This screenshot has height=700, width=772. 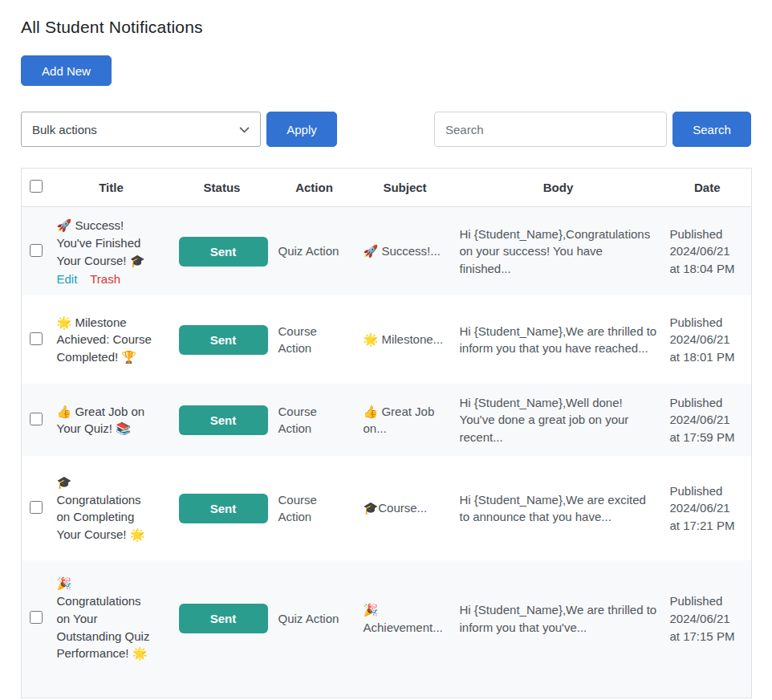 What do you see at coordinates (708, 618) in the screenshot?
I see `date-cell: Published 2024/06/21 at 17:15 PM` at bounding box center [708, 618].